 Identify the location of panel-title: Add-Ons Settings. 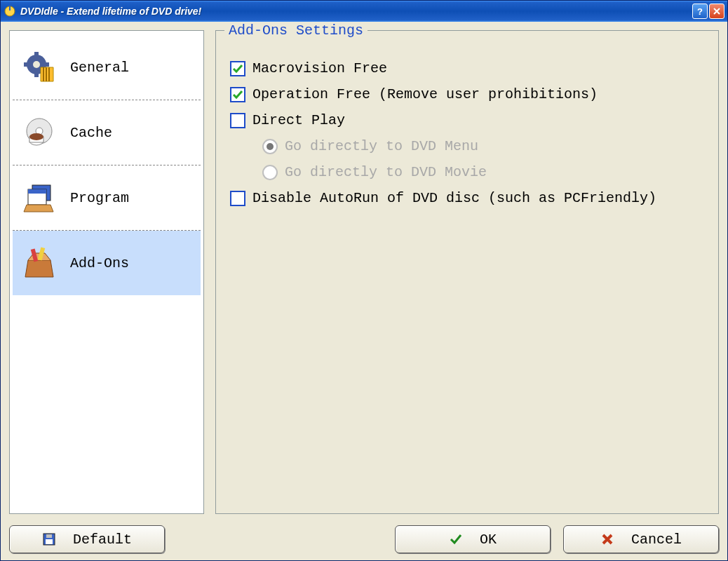
(296, 31).